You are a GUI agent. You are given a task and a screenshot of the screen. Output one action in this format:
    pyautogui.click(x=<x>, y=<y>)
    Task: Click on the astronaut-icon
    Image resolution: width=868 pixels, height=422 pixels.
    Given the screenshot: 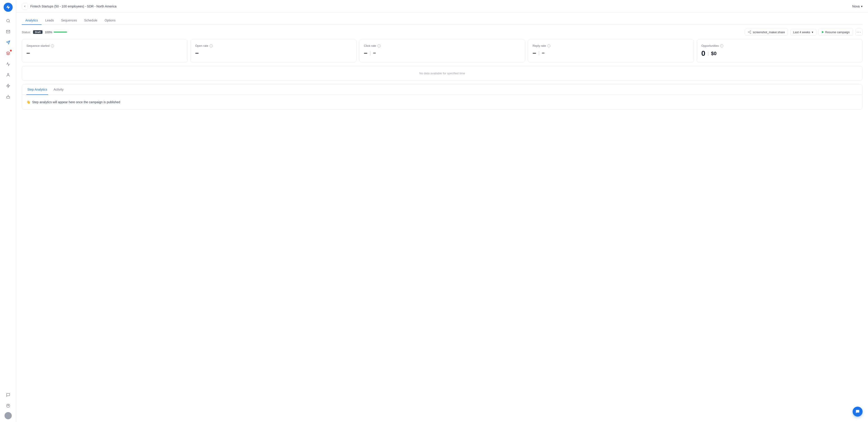 What is the action you would take?
    pyautogui.click(x=8, y=405)
    